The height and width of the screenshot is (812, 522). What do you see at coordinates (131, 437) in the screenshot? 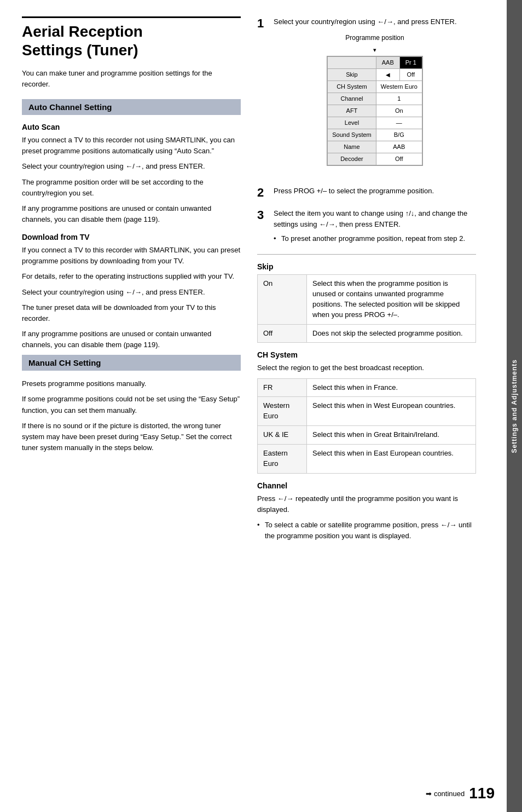
I see `manual-ch-para3: If there is no sound or if the picture i…` at bounding box center [131, 437].